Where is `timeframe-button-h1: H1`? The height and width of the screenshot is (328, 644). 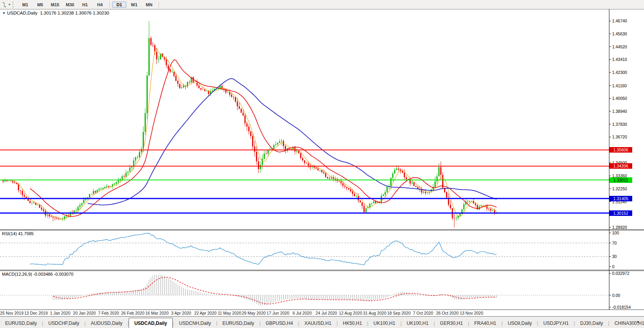 timeframe-button-h1: H1 is located at coordinates (85, 5).